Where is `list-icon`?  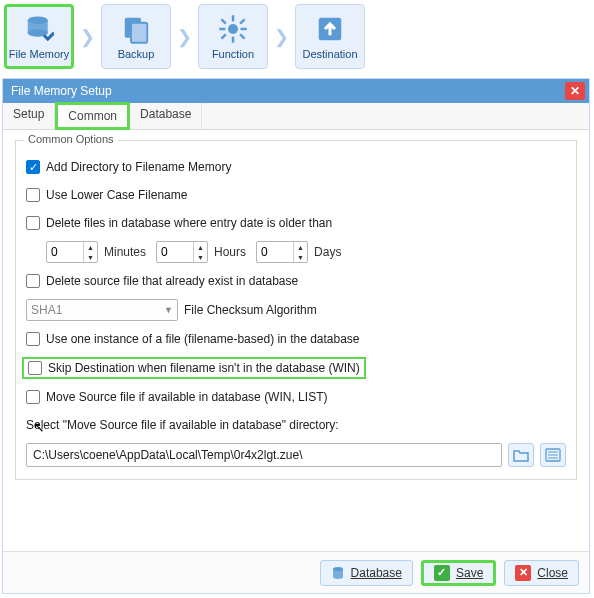
list-icon is located at coordinates (553, 455).